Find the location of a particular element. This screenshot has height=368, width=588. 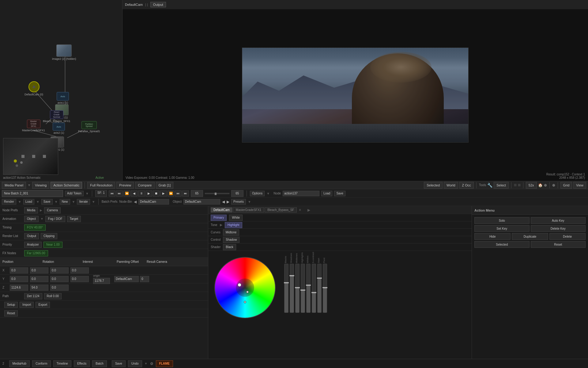

selected-btn: Selected is located at coordinates (433, 185).